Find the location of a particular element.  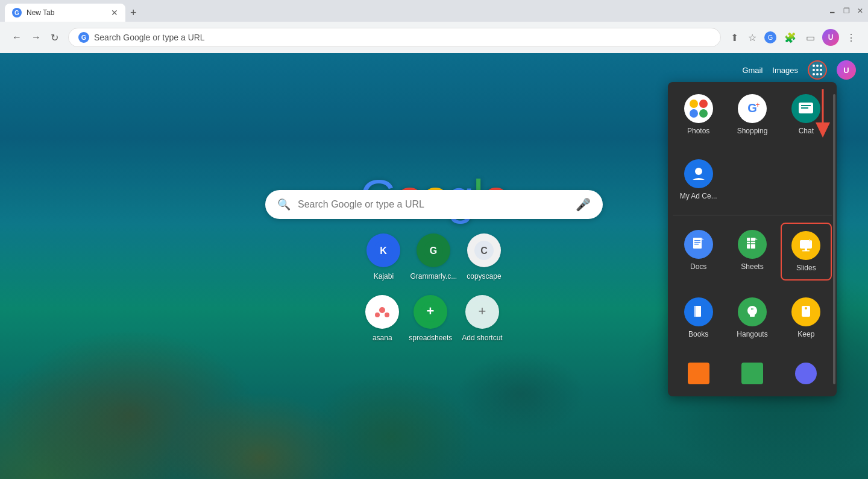

docs-icon is located at coordinates (699, 244).